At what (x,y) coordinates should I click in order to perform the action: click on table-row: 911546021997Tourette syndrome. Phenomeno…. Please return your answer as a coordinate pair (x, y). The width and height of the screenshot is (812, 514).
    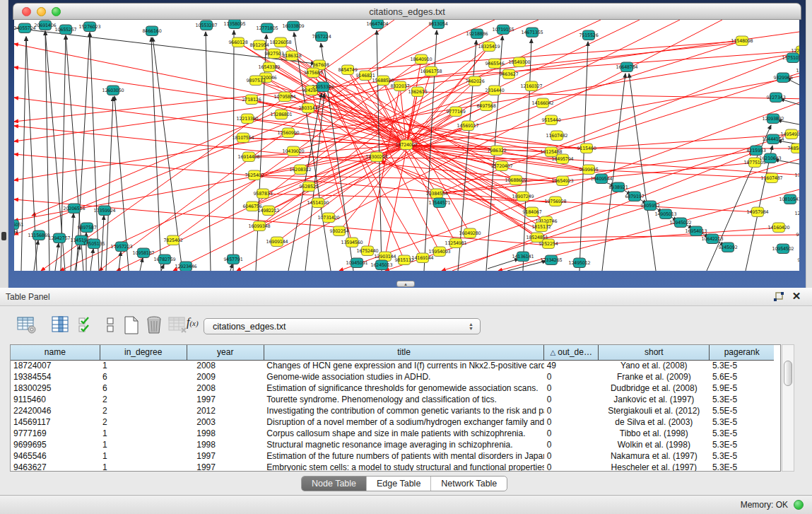
    Looking at the image, I should click on (392, 399).